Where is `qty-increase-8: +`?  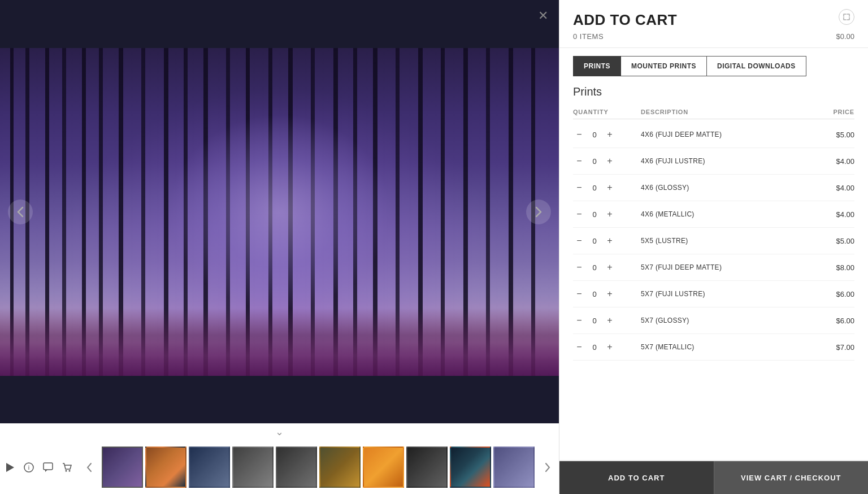
qty-increase-8: + is located at coordinates (610, 347).